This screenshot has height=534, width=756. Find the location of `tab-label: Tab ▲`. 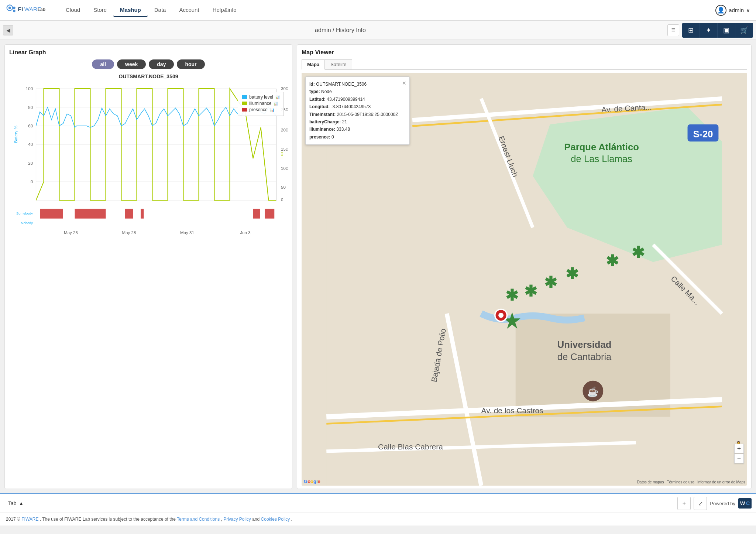

tab-label: Tab ▲ is located at coordinates (16, 503).